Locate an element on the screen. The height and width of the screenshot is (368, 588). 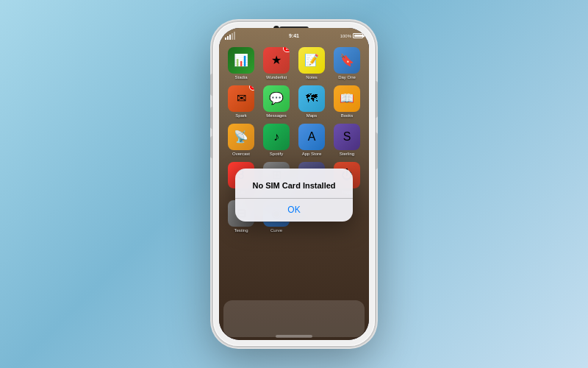
alert-content: No SIM Card Installed is located at coordinates (294, 183).